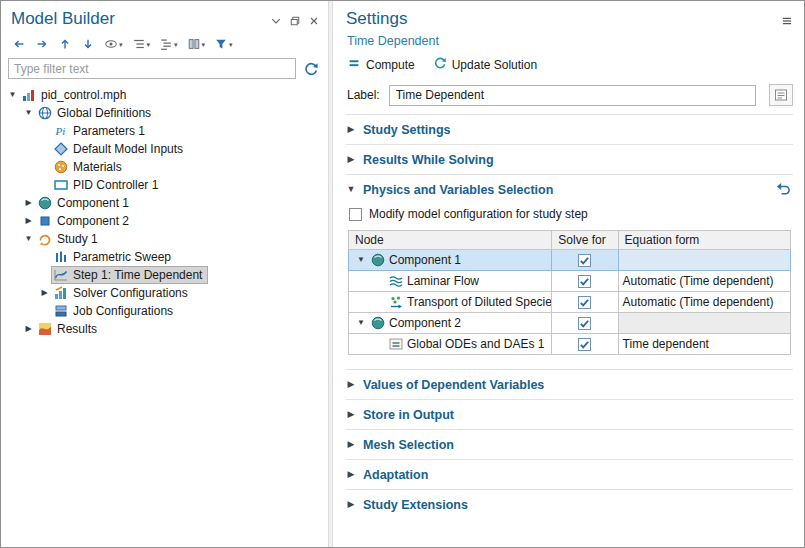  I want to click on transport-icon, so click(396, 302).